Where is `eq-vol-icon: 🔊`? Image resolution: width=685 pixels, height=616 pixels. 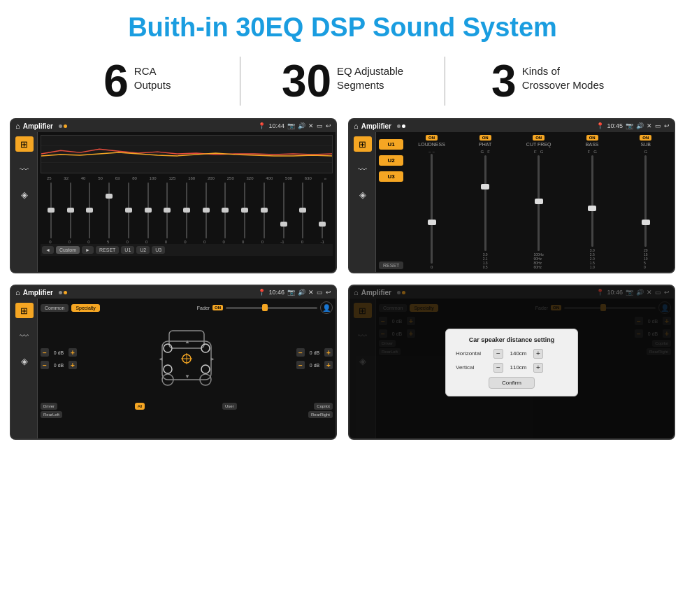
eq-vol-icon: 🔊 is located at coordinates (302, 126).